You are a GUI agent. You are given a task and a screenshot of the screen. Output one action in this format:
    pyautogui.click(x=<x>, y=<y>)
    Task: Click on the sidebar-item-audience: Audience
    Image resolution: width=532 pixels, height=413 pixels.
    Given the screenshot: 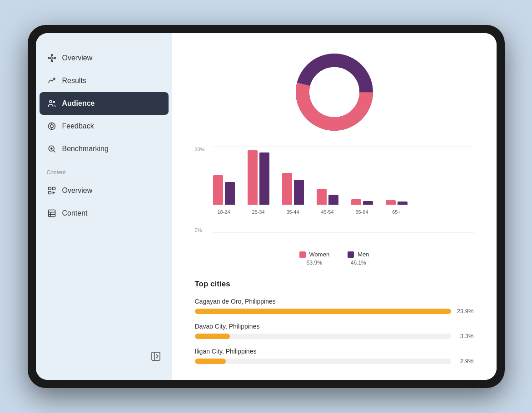 What is the action you would take?
    pyautogui.click(x=104, y=103)
    